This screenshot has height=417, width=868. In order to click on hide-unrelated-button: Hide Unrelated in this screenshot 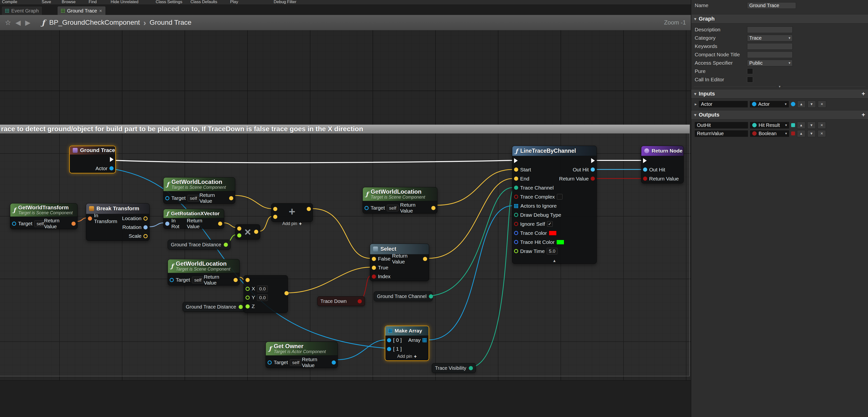, I will do `click(124, 2)`.